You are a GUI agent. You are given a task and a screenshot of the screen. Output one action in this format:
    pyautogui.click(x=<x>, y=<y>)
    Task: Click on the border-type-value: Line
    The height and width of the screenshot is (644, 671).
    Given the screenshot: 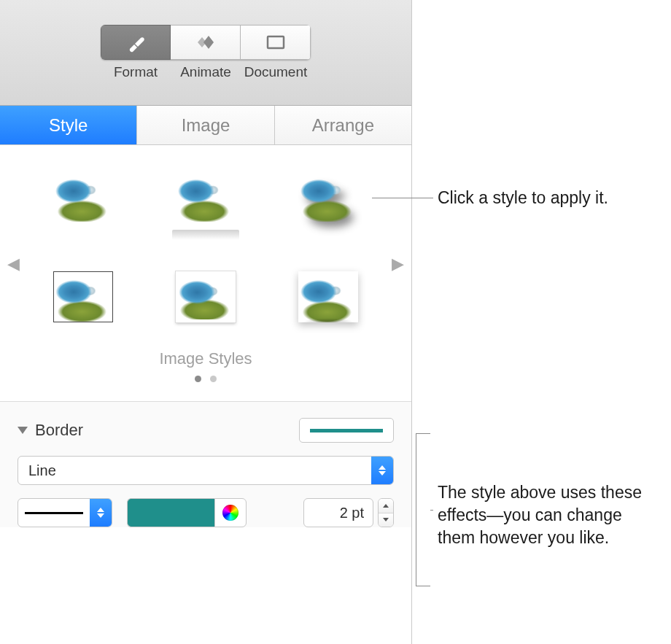 What is the action you would take?
    pyautogui.click(x=195, y=471)
    